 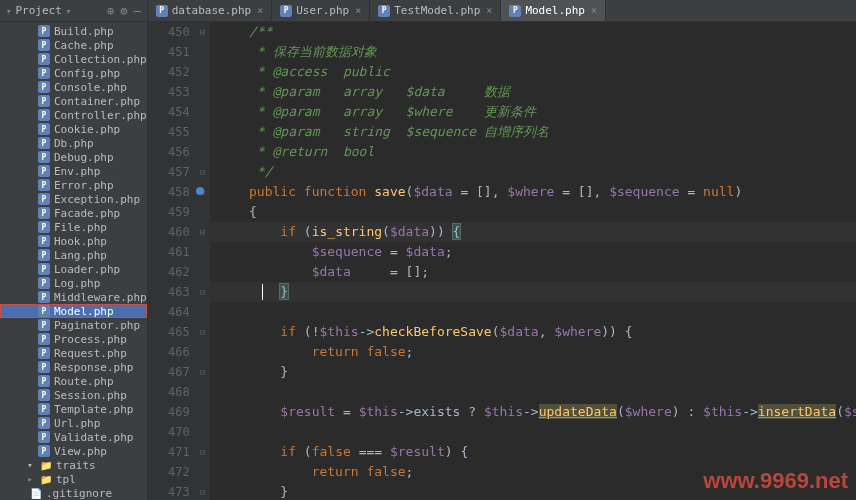 I want to click on tree-item--gitignore: .gitignore, so click(x=74, y=493).